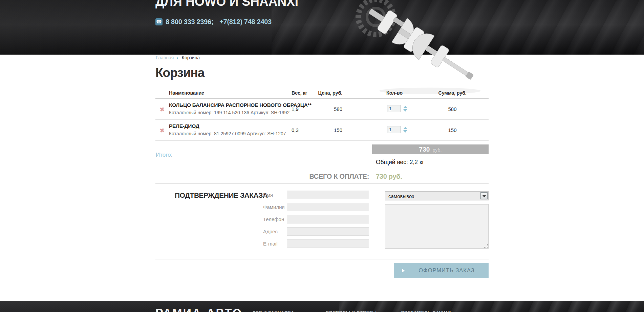  Describe the element at coordinates (452, 130) in the screenshot. I see `item-sum: 150` at that location.